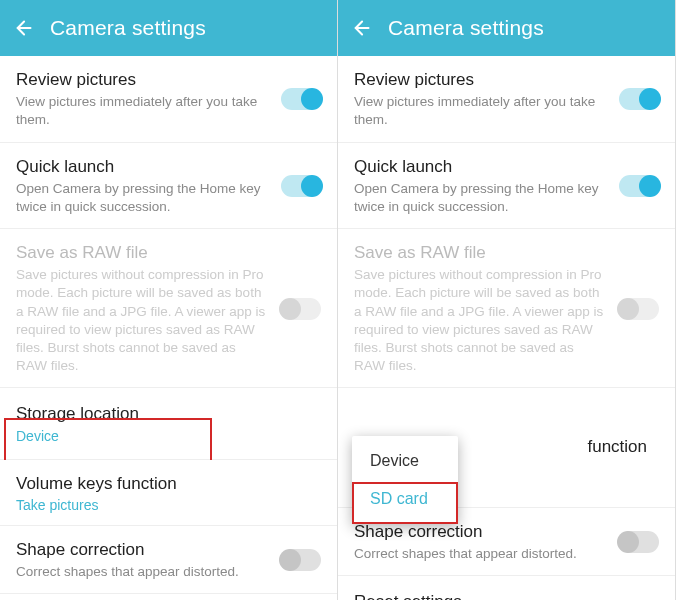 The width and height of the screenshot is (676, 600). What do you see at coordinates (168, 493) in the screenshot?
I see `setting-volume-keys: Volume keys function Take pictures` at bounding box center [168, 493].